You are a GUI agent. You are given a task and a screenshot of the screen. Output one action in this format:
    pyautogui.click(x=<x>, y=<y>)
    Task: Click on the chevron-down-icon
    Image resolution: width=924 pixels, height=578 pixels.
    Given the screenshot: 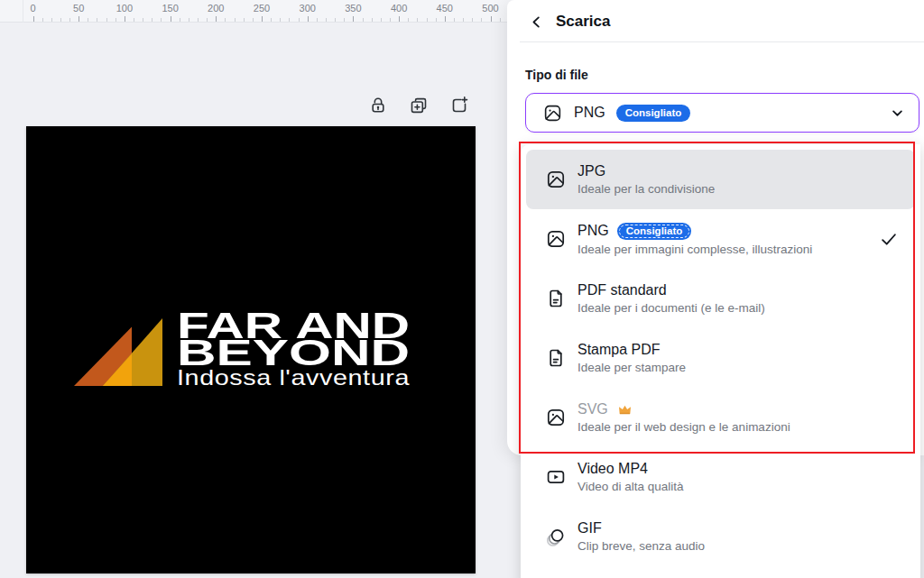 What is the action you would take?
    pyautogui.click(x=897, y=114)
    